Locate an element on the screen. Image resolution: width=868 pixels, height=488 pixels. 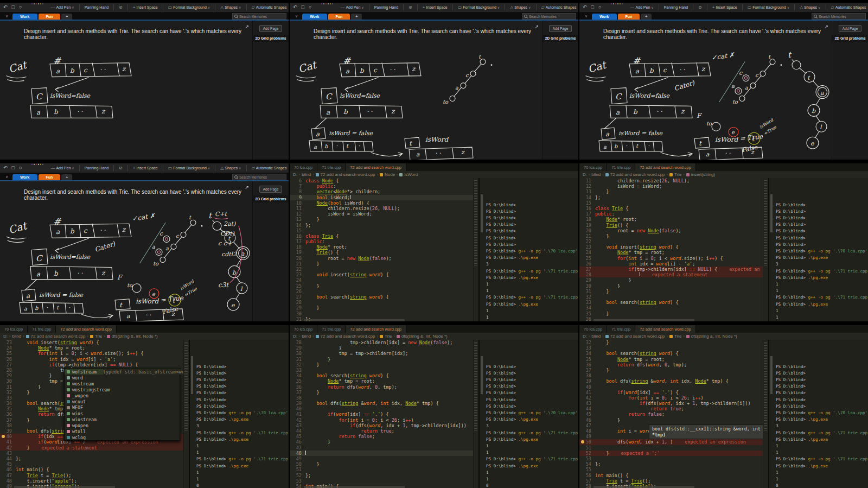
autocomplete-dropdown: wofstreamtypedef std::basic_ofstream<wch… is located at coordinates (122, 404).